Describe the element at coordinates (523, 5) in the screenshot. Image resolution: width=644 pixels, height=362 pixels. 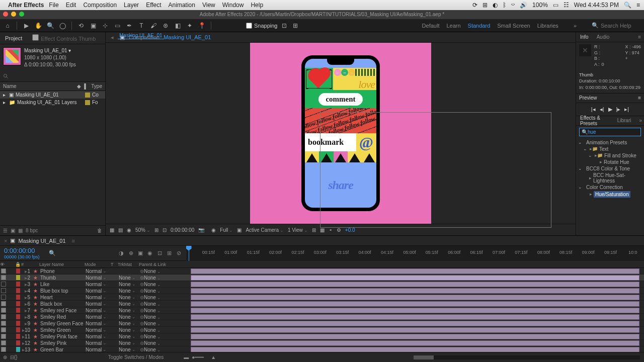
I see `volume-icon: 🔊` at that location.